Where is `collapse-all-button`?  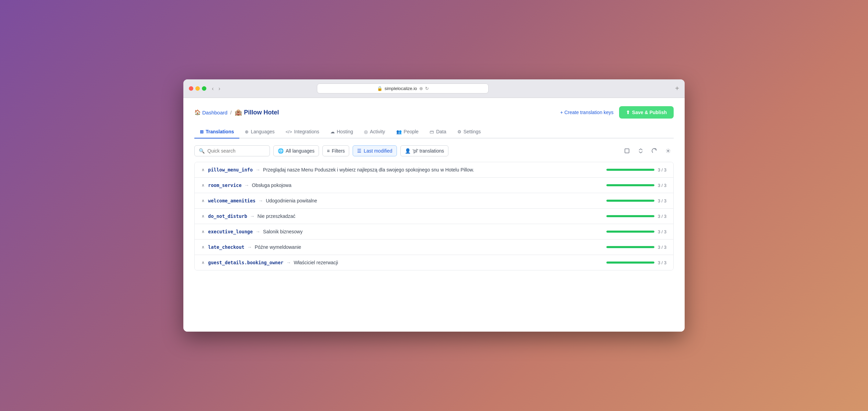 collapse-all-button is located at coordinates (641, 151).